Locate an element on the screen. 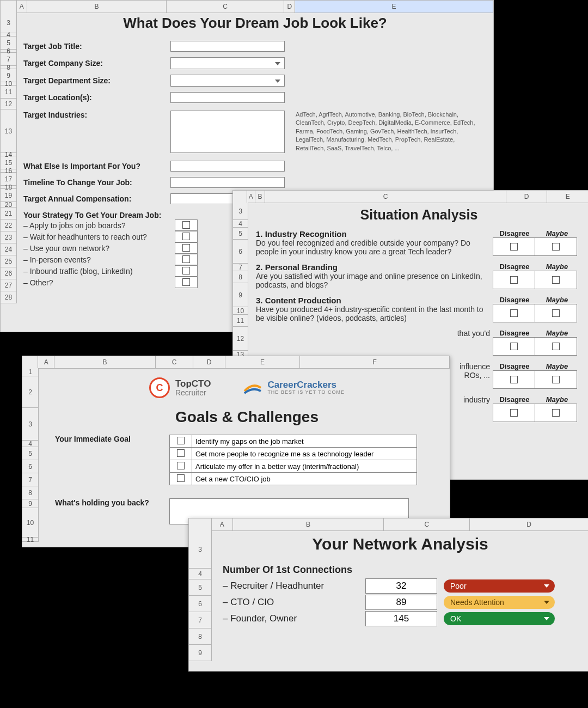 The width and height of the screenshot is (588, 708). col-disagree: Disagree is located at coordinates (514, 333).